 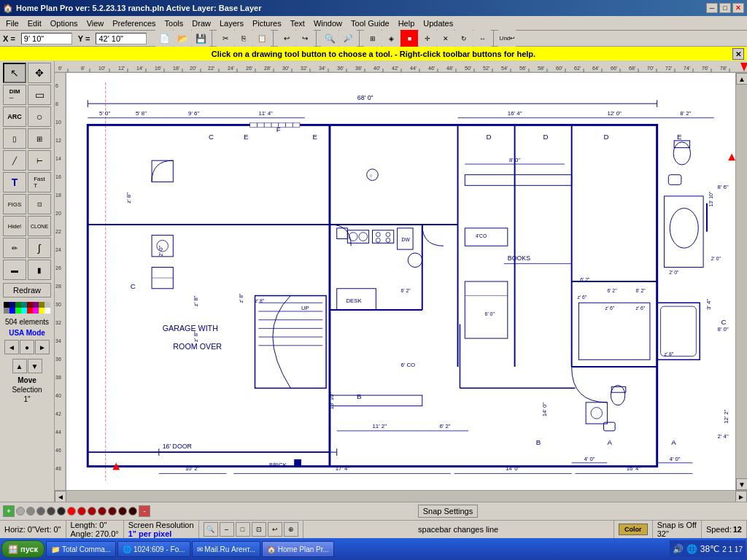 I want to click on color-teal, so click(x=24, y=305).